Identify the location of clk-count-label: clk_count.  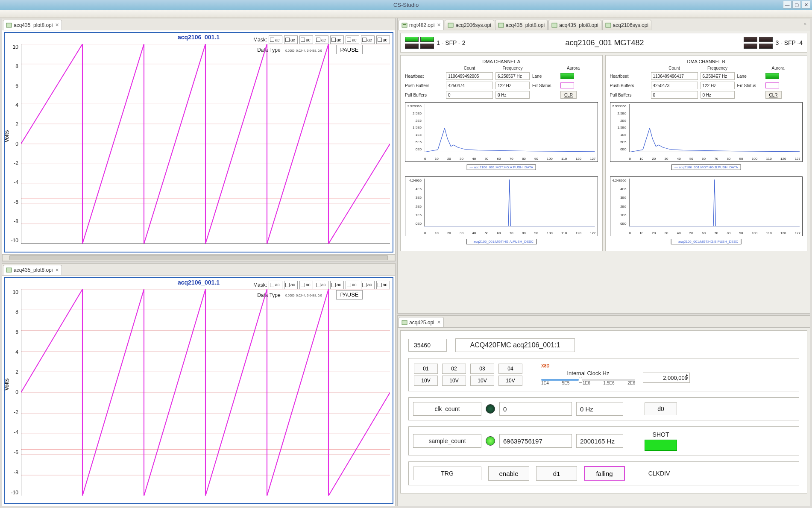
(447, 409).